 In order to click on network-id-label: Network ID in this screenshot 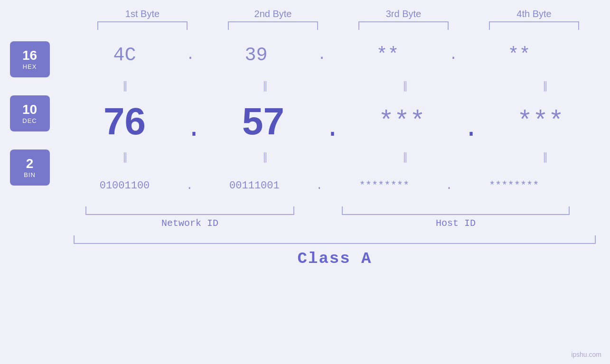, I will do `click(190, 223)`.